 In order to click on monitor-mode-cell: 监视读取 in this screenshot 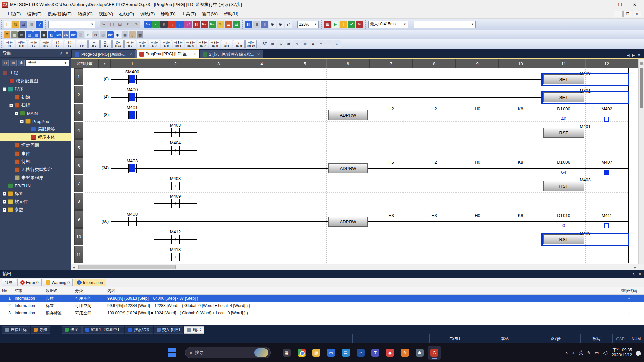, I will do `click(85, 64)`.